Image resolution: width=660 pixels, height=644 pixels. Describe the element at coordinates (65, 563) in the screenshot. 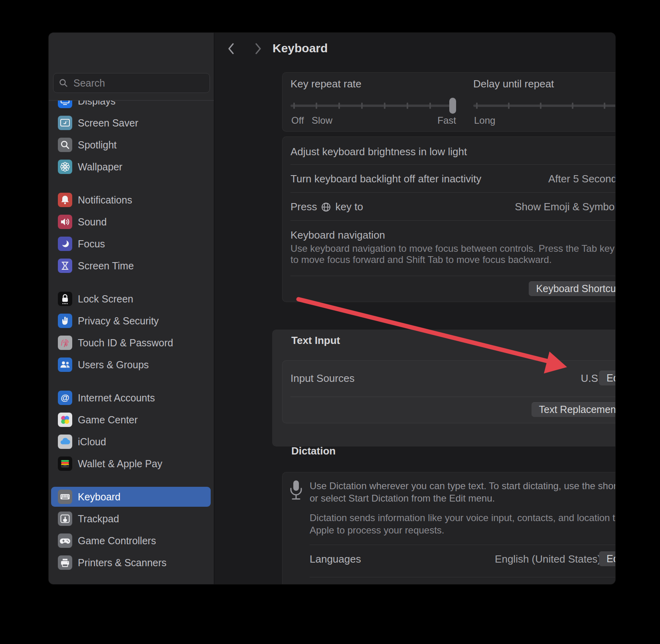

I see `printer-icon` at that location.